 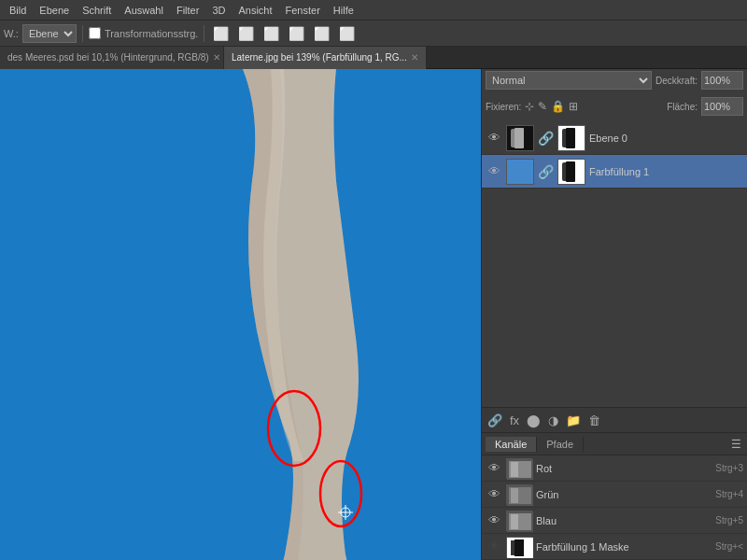 I want to click on menu-bar: Bild Ebene Schrift Auswahl Filter 3D Ans…, so click(x=374, y=10).